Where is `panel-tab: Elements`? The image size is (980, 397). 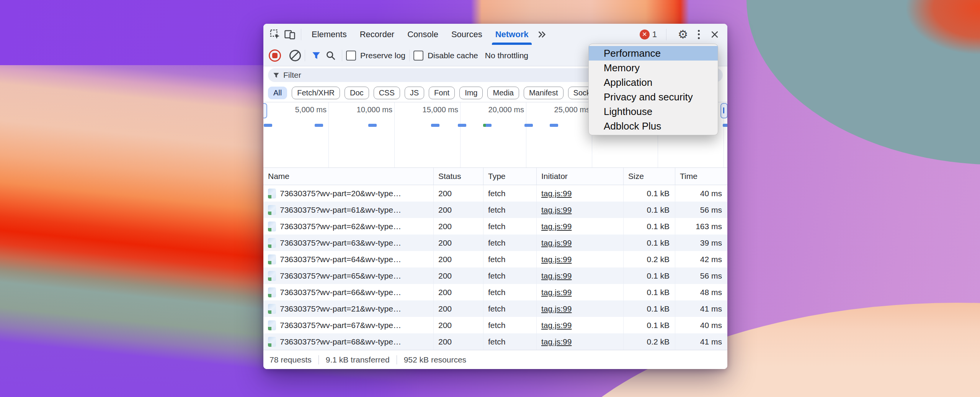
panel-tab: Elements is located at coordinates (329, 34).